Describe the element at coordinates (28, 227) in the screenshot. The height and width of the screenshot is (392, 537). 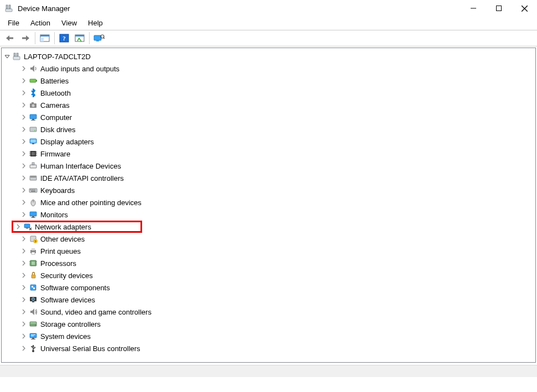
I see `network-icon` at that location.